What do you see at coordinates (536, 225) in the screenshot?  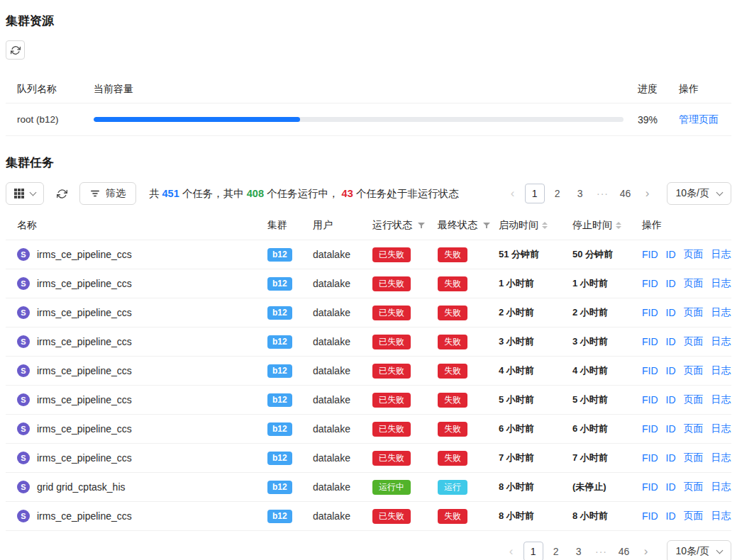 I see `column-header-start-time: 启动时间` at bounding box center [536, 225].